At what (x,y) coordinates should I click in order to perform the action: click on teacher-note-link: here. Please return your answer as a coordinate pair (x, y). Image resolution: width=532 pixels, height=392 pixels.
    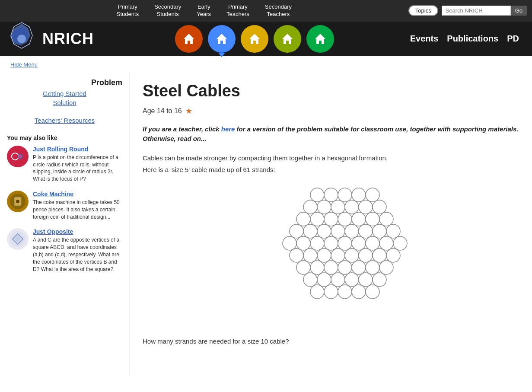
    Looking at the image, I should click on (228, 129).